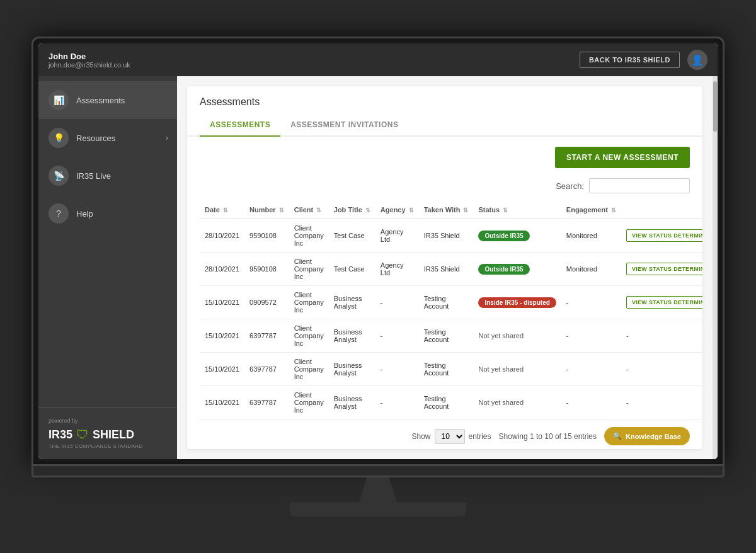  What do you see at coordinates (446, 236) in the screenshot?
I see `cell-taken-with: IR35 Shield` at bounding box center [446, 236].